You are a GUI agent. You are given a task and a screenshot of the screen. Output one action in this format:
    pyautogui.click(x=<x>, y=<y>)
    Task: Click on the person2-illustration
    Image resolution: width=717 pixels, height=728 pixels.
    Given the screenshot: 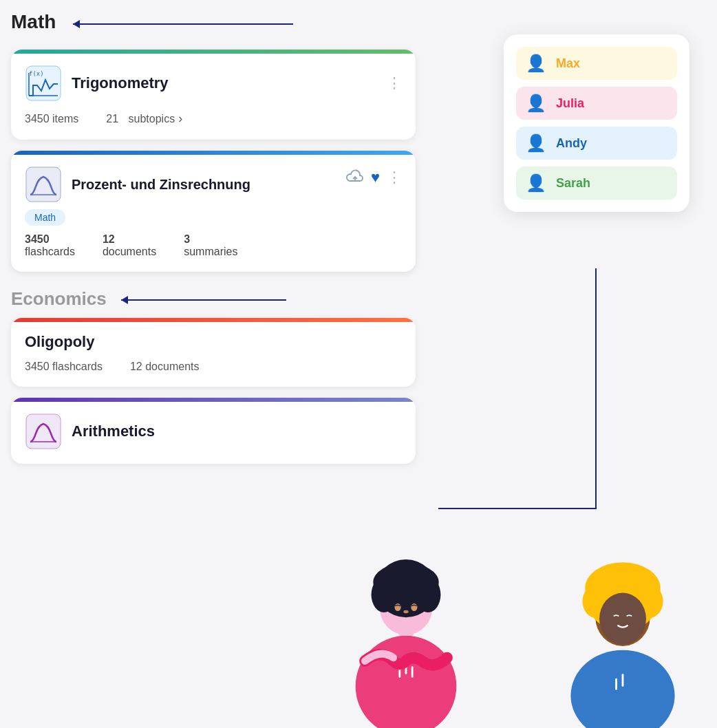 What is the action you would take?
    pyautogui.click(x=623, y=611)
    